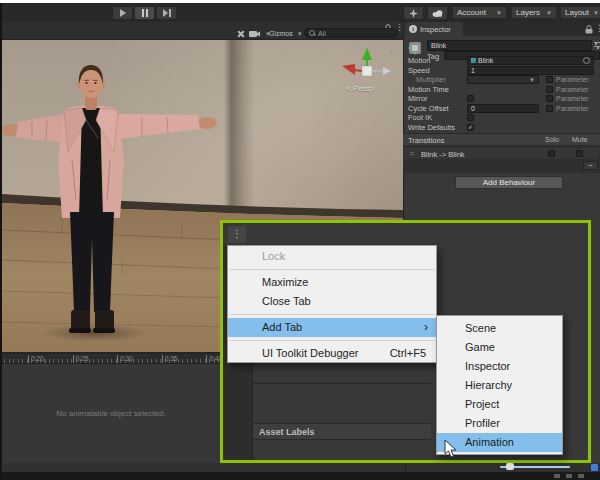 The height and width of the screenshot is (480, 600). Describe the element at coordinates (332, 282) in the screenshot. I see `menu-item-maximize: Maximize` at that location.